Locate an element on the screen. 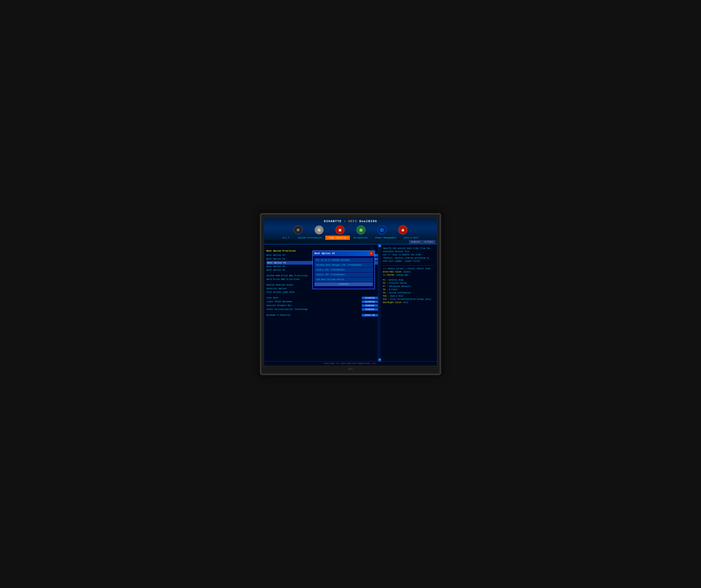  folder-icon: ▤ is located at coordinates (361, 230).